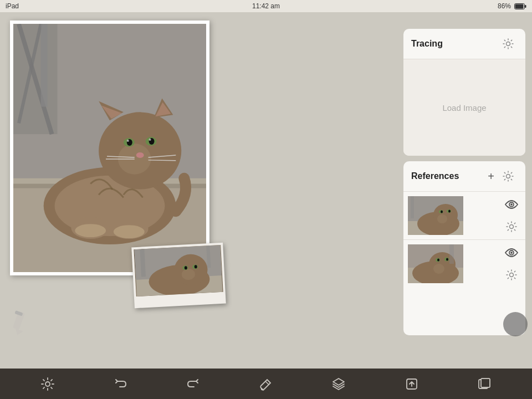 This screenshot has width=532, height=399. Describe the element at coordinates (491, 176) in the screenshot. I see `add-reference-button: +` at that location.